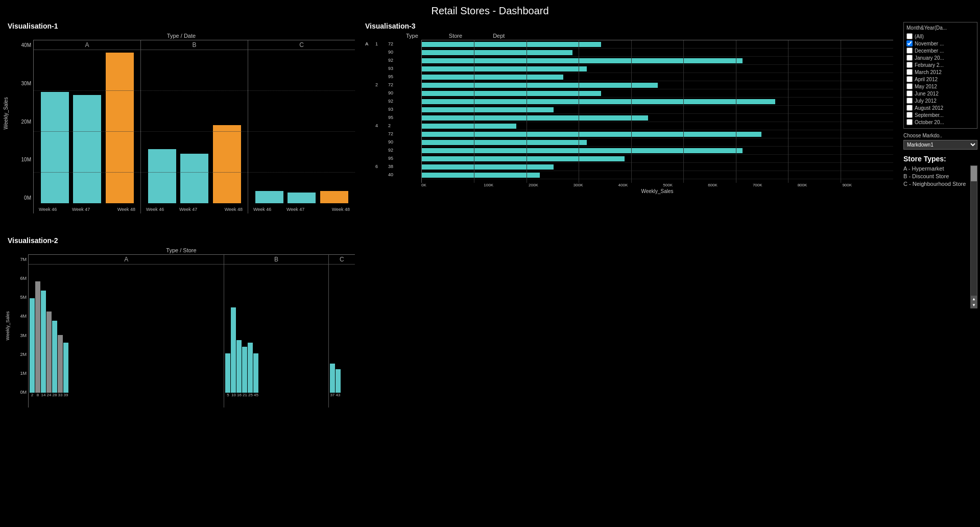  I want to click on checkbox-all, so click(910, 36).